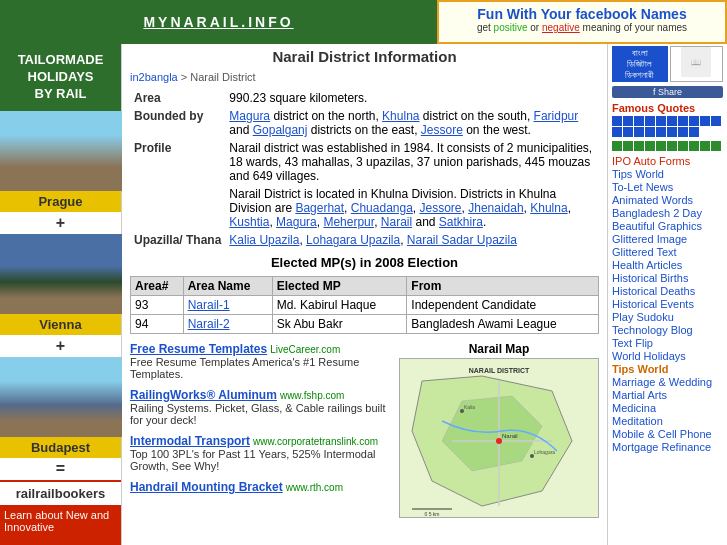  What do you see at coordinates (412, 185) in the screenshot?
I see `profile-value: Narail district was established in 1984.…` at bounding box center [412, 185].